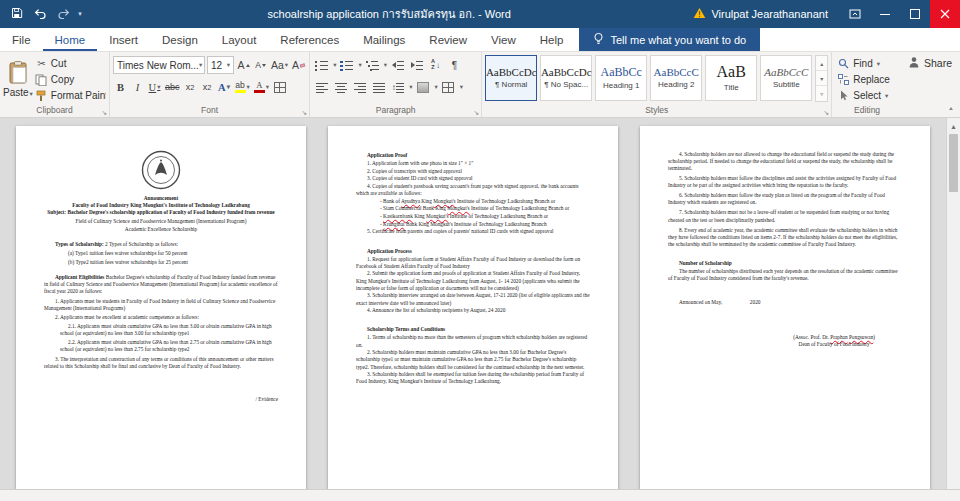 Image resolution: width=960 pixels, height=501 pixels. Describe the element at coordinates (954, 163) in the screenshot. I see `scrollbar-thumb` at that location.